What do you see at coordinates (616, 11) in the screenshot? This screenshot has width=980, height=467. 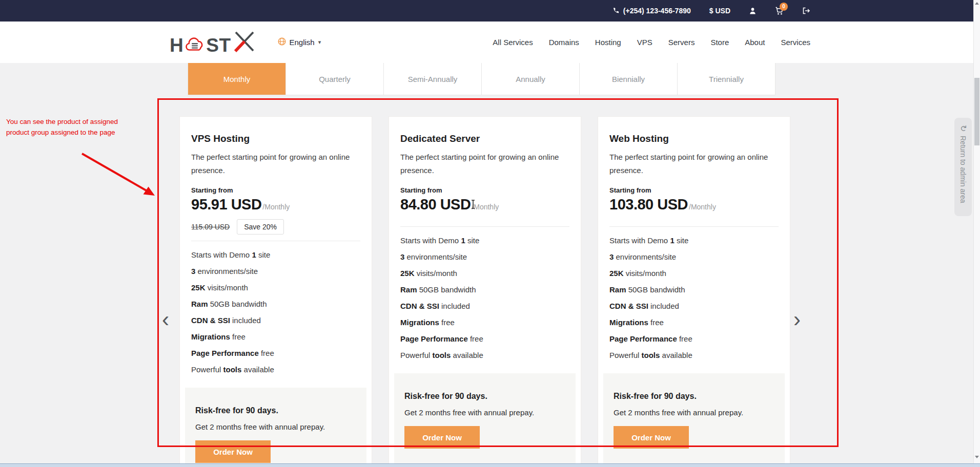 I see `phone-icon` at bounding box center [616, 11].